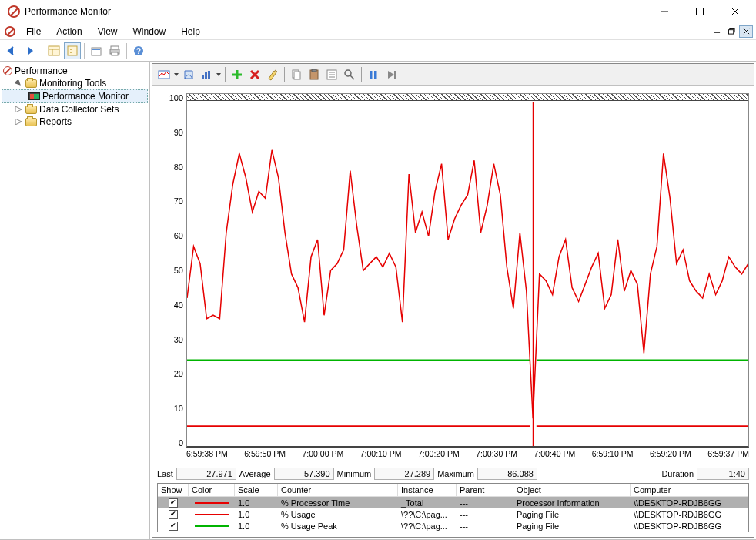 The image size is (756, 540). Describe the element at coordinates (378, 32) in the screenshot. I see `menu-bar: File Action View Window Help` at that location.